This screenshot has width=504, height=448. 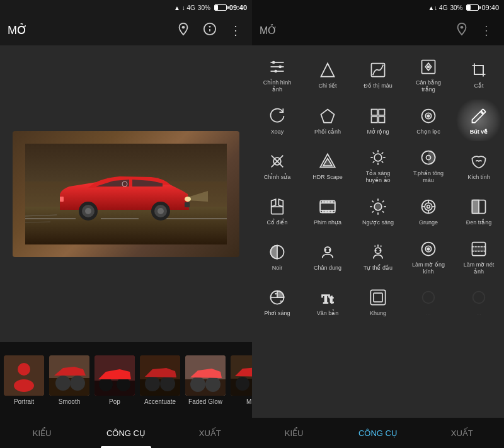 What do you see at coordinates (160, 381) in the screenshot?
I see `filter-accentuate: Accentuate` at bounding box center [160, 381].